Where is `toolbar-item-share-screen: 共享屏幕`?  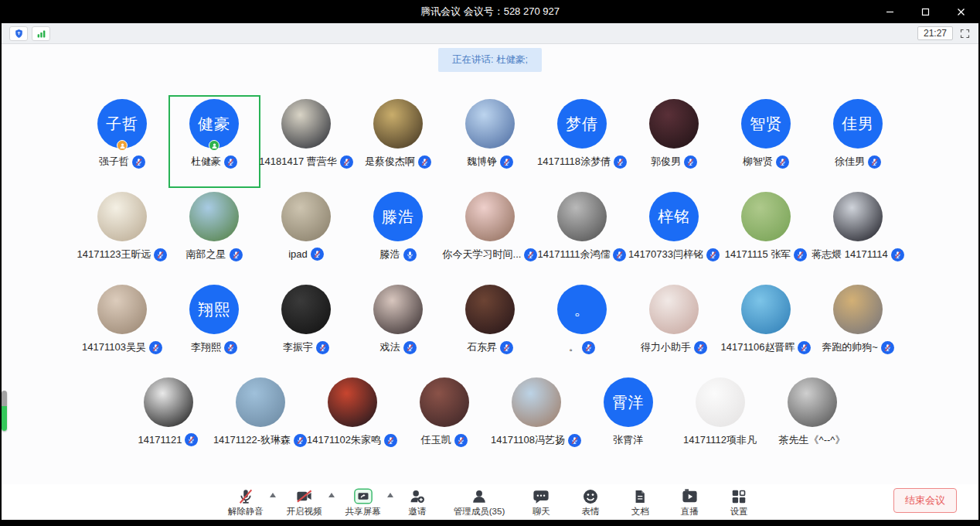
toolbar-item-share-screen: 共享屏幕 is located at coordinates (363, 502).